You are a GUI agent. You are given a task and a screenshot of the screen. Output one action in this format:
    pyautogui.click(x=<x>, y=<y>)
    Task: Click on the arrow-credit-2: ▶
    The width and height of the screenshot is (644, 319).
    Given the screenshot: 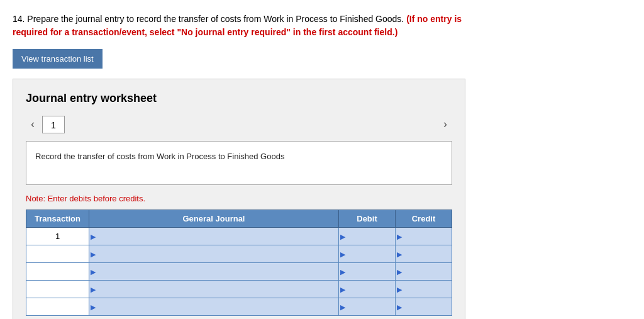 What is the action you would take?
    pyautogui.click(x=399, y=272)
    